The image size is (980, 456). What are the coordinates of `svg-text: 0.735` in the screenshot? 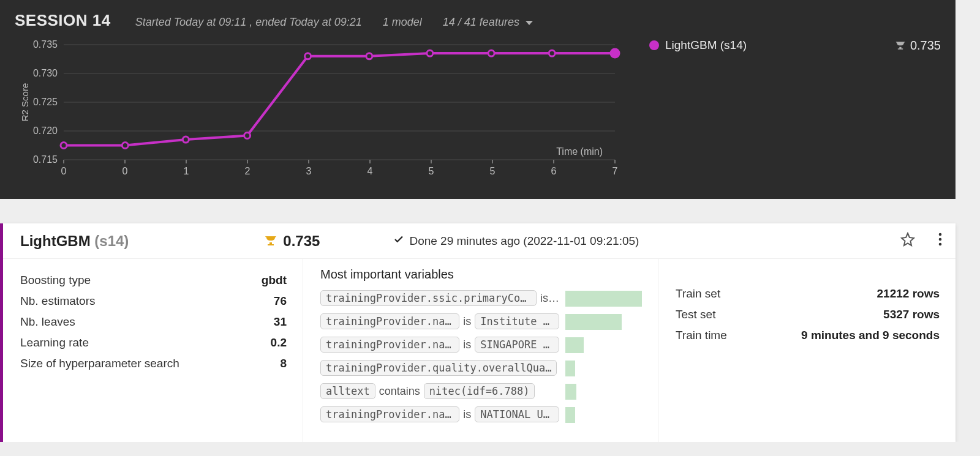 It's located at (45, 44).